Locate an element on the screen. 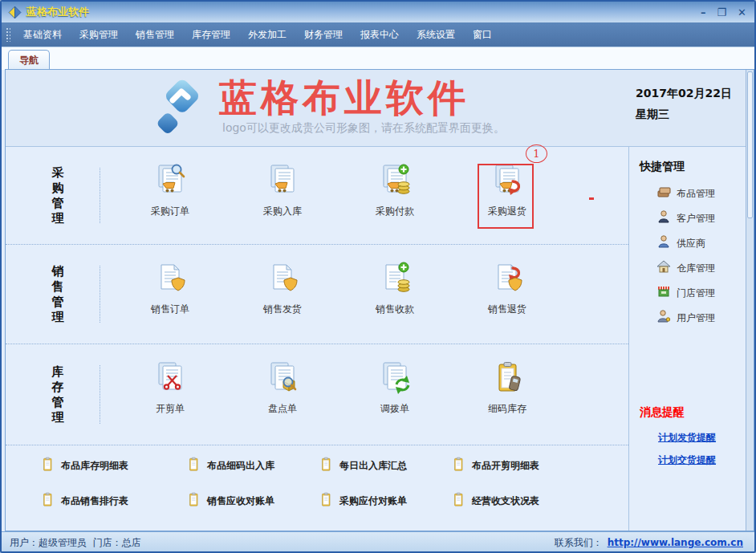 The image size is (756, 553). website-link: http://www.lange.com.cn is located at coordinates (676, 543).